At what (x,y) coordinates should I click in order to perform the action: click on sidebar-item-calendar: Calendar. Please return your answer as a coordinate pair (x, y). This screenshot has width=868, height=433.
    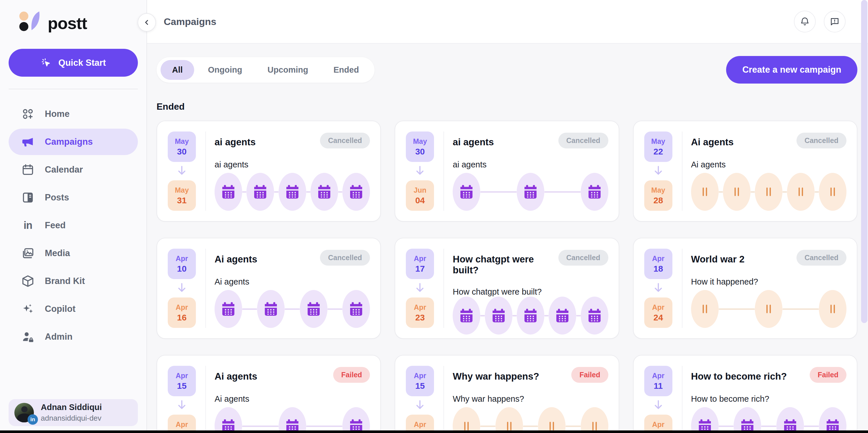
    Looking at the image, I should click on (73, 170).